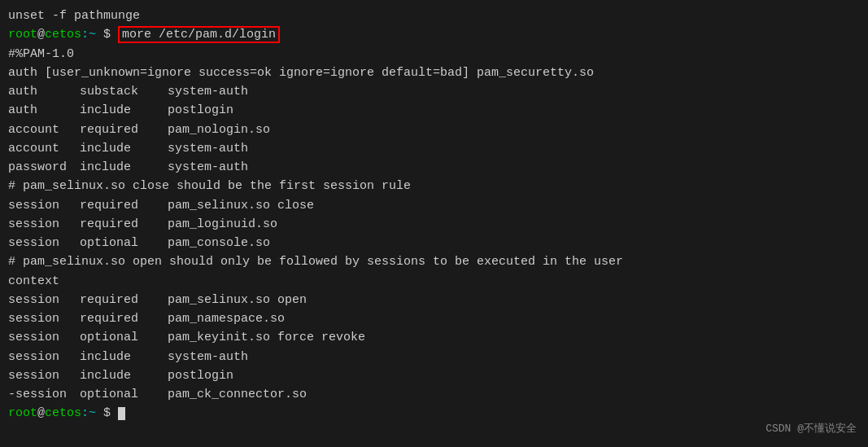 The width and height of the screenshot is (868, 447). What do you see at coordinates (434, 376) in the screenshot?
I see `line-session-include-postlogin: sessionincludepostlogin` at bounding box center [434, 376].